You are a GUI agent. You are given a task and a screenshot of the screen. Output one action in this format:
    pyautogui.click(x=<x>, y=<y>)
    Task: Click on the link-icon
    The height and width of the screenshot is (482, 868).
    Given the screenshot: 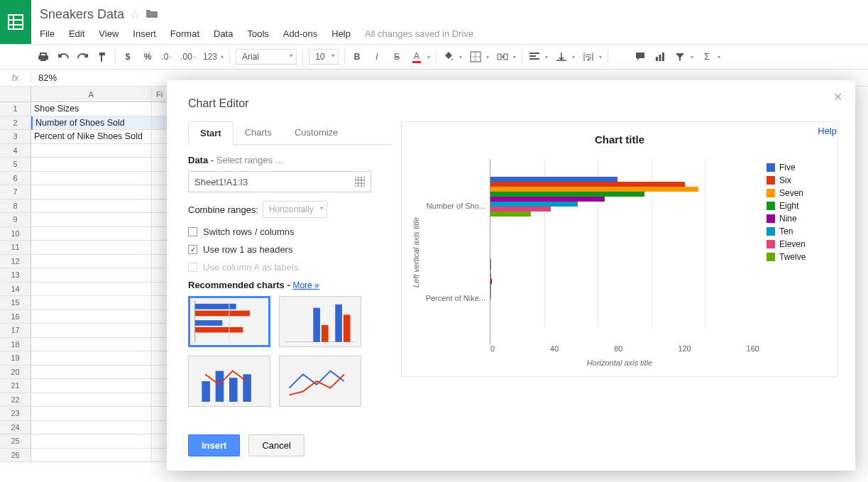 What is the action you would take?
    pyautogui.click(x=620, y=57)
    